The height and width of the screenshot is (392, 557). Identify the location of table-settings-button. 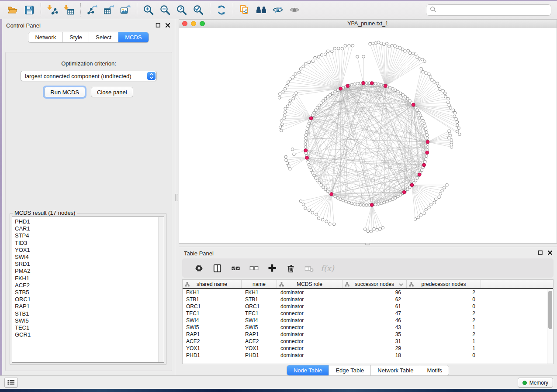
(199, 268).